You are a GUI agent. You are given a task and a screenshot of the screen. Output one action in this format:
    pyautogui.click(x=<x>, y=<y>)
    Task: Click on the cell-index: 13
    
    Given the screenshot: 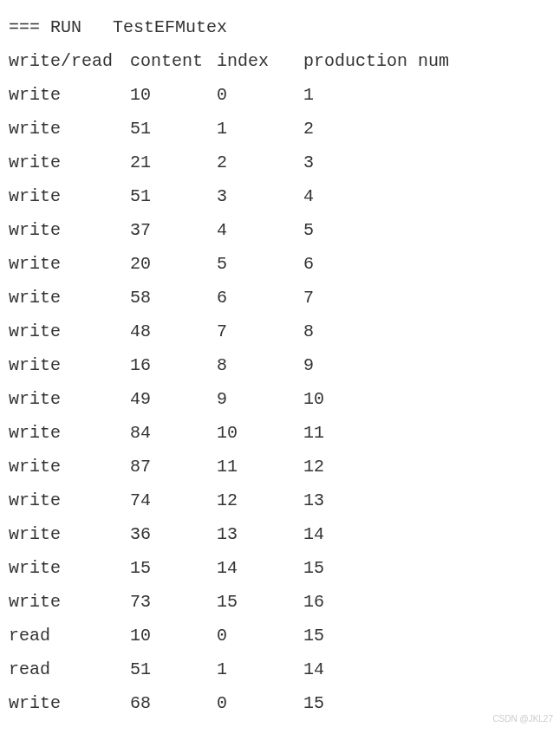 What is the action you would take?
    pyautogui.click(x=260, y=534)
    